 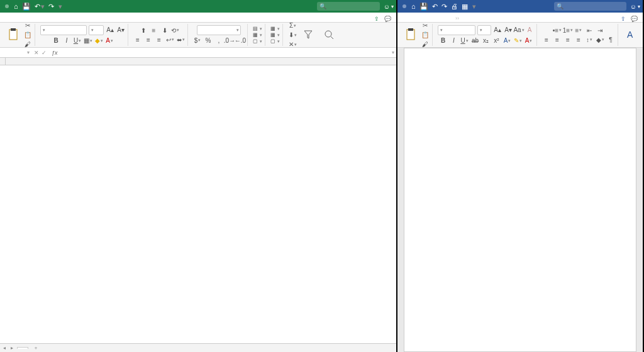 I want to click on wrap-text-icon: ↩▾, so click(x=170, y=40).